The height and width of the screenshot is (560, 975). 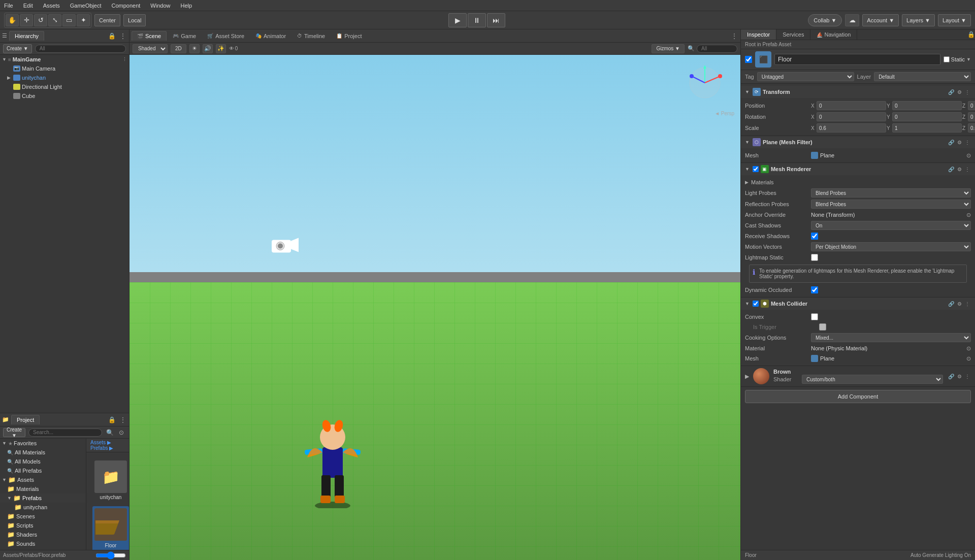 What do you see at coordinates (64, 87) in the screenshot?
I see `hierarchy-item-directionallight: Directional Light` at bounding box center [64, 87].